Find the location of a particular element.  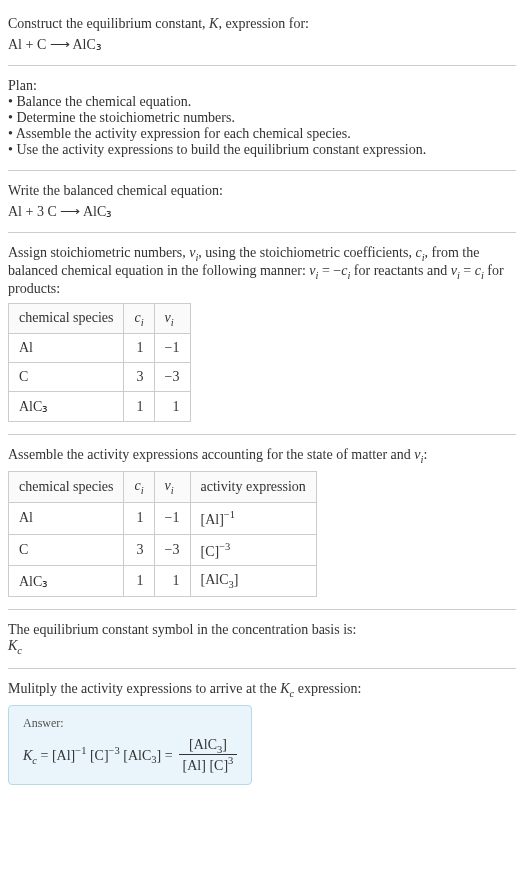

plan-heading: Plan: is located at coordinates (262, 86).